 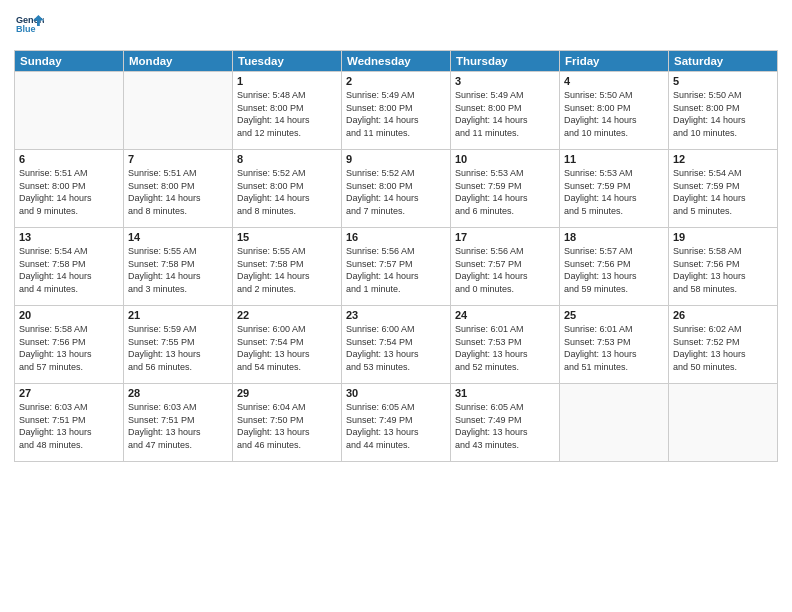 What do you see at coordinates (287, 237) in the screenshot?
I see `day-number: 15` at bounding box center [287, 237].